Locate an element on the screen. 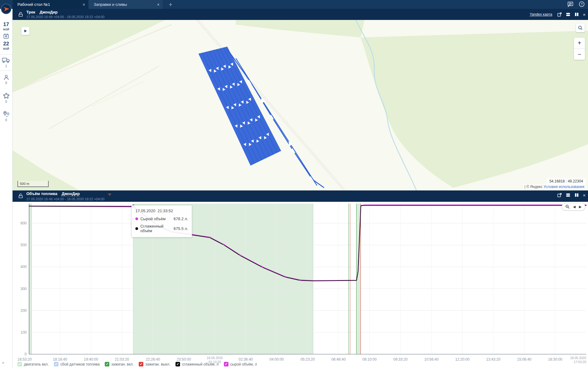  x-axis-label: 21:03:20 is located at coordinates (122, 359).